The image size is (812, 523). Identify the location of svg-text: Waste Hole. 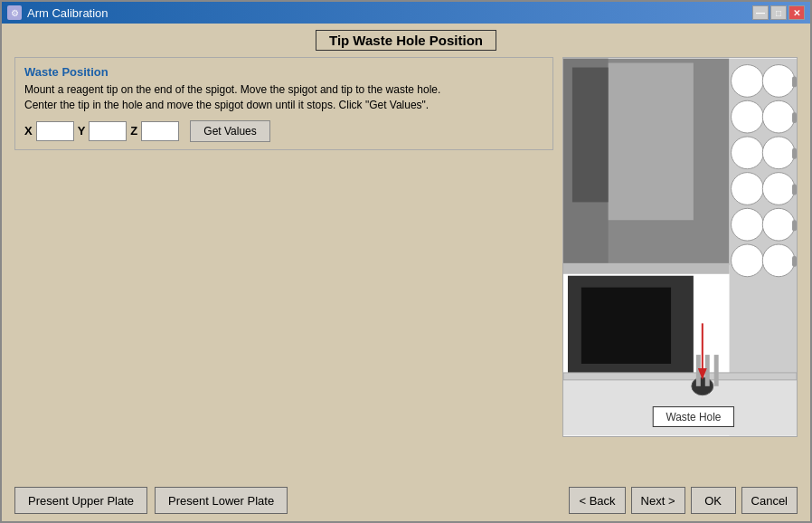
(693, 417).